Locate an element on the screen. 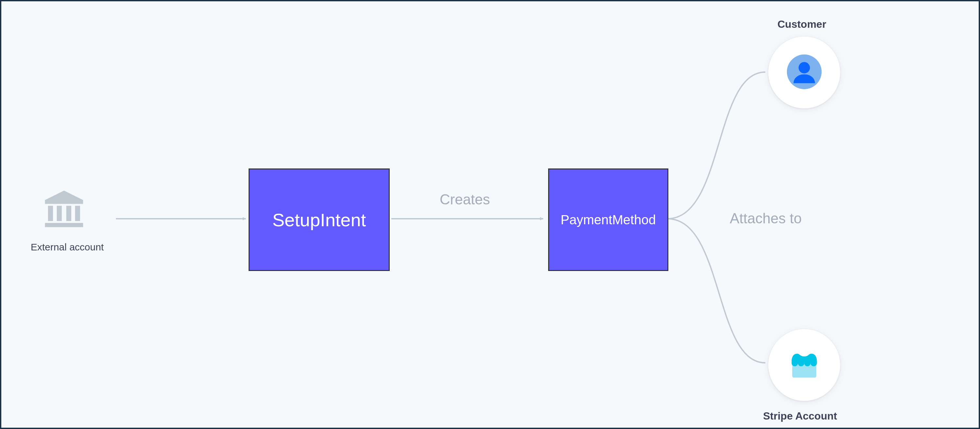 This screenshot has width=980, height=429. bank-icon is located at coordinates (64, 210).